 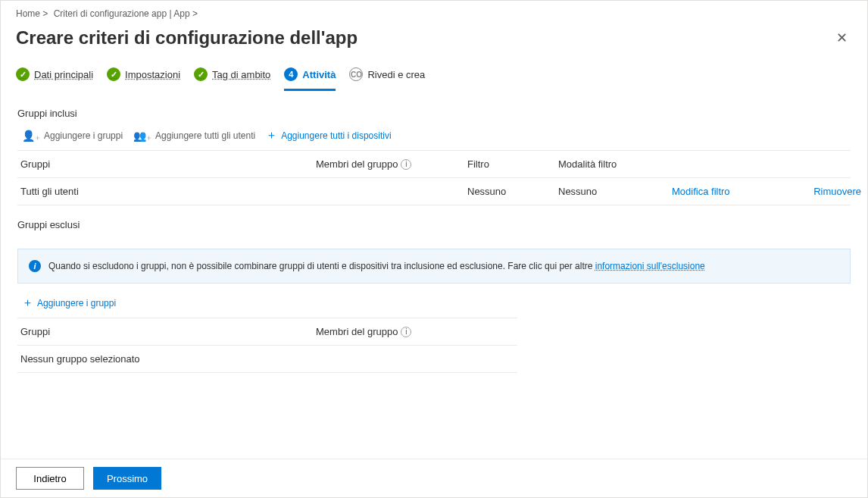 What do you see at coordinates (615, 164) in the screenshot?
I see `col-mode: Modalità filtro` at bounding box center [615, 164].